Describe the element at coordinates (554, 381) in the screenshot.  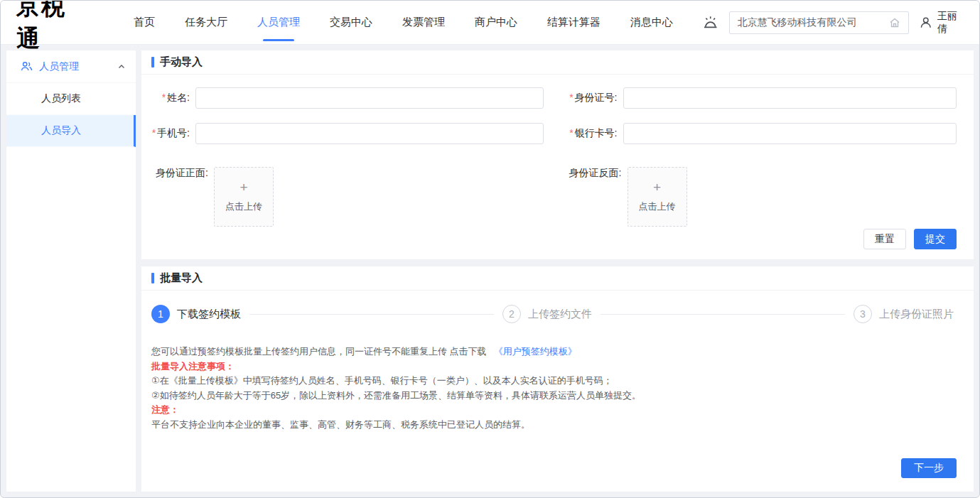
I see `note-item-1: ①在《批量上传模板》中填写待签约人员姓名、手机号码、银行卡号（一类户）、以及本人…` at that location.